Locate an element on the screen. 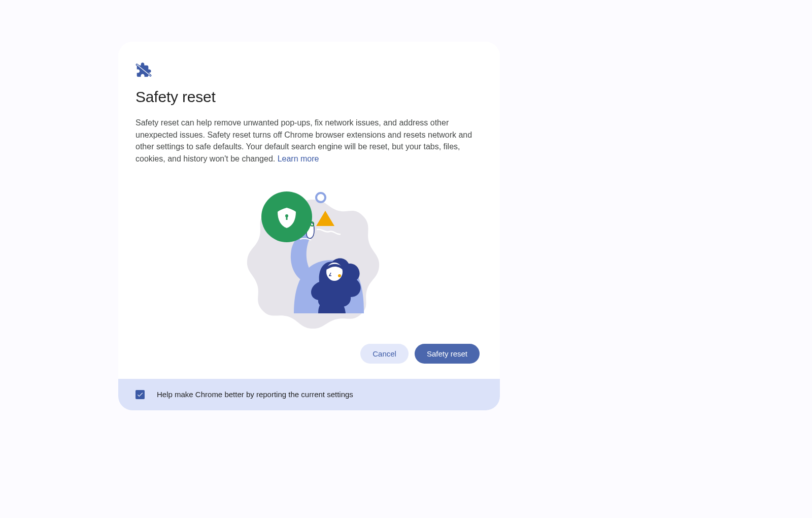 This screenshot has width=812, height=518. dialog-button-row: Cancel Safety reset is located at coordinates (309, 353).